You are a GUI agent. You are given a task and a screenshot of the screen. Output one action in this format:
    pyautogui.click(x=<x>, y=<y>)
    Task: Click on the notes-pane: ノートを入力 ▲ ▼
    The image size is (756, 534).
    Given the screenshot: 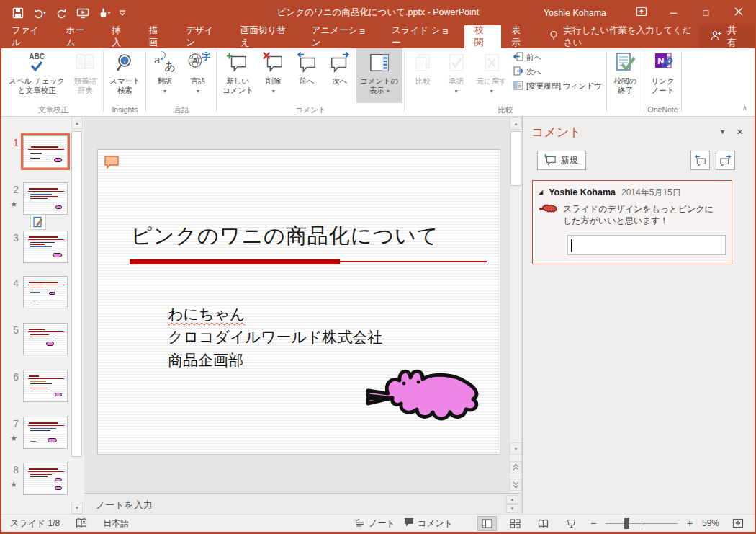 What is the action you would take?
    pyautogui.click(x=302, y=503)
    